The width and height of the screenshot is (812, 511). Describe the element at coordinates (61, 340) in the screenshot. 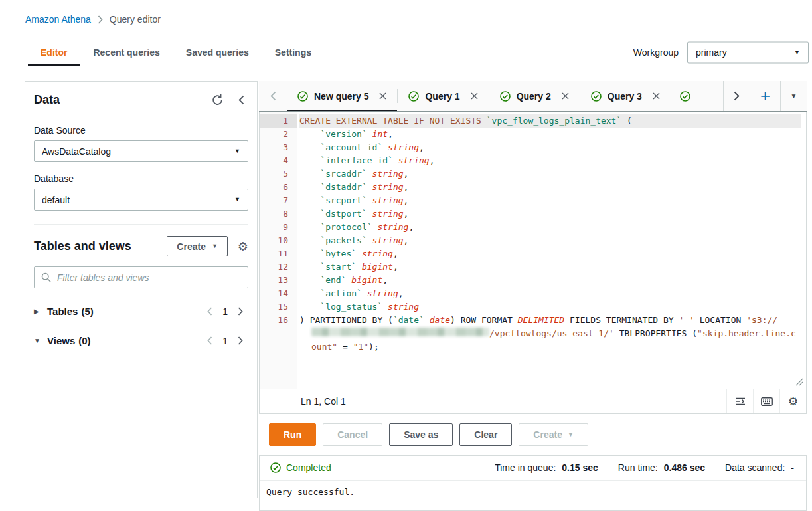

I see `views-label: Views` at that location.